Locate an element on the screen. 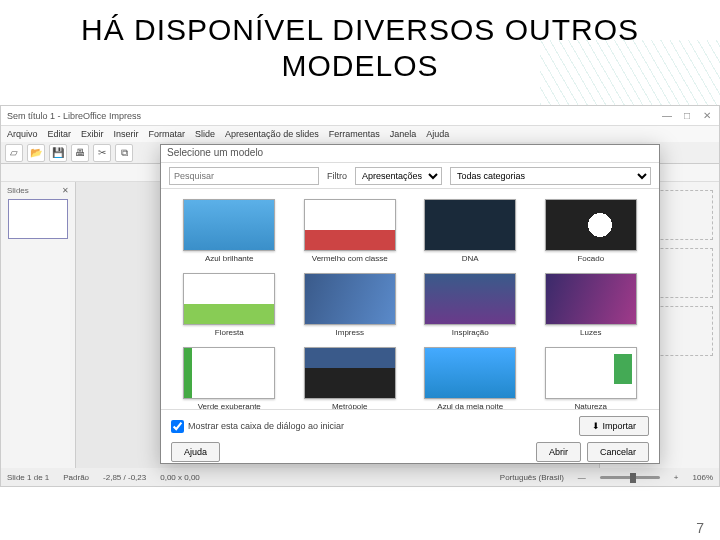 The image size is (720, 540). open-icon: 📂 is located at coordinates (36, 153).